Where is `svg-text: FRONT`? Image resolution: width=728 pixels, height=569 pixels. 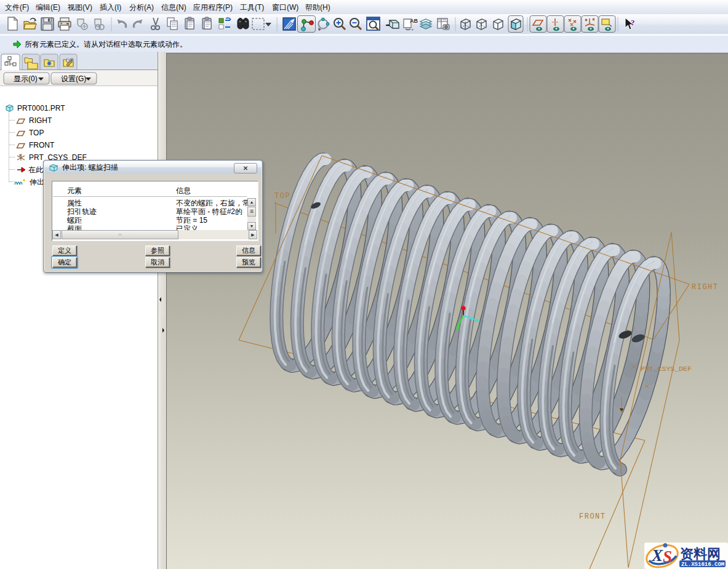 svg-text: FRONT is located at coordinates (593, 517).